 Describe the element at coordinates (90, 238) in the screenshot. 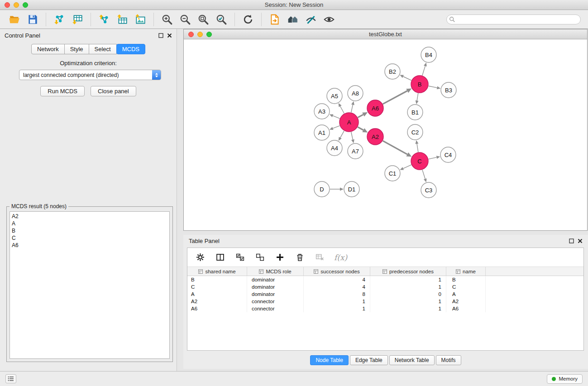

I see `list-item: C` at that location.